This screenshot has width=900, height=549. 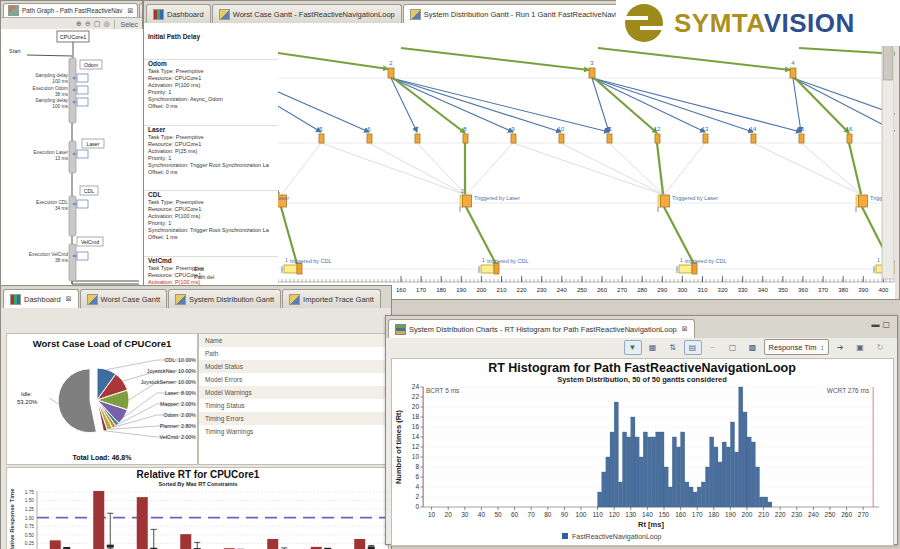 What do you see at coordinates (140, 10) in the screenshot?
I see `tab-task-graph: Task Grap` at bounding box center [140, 10].